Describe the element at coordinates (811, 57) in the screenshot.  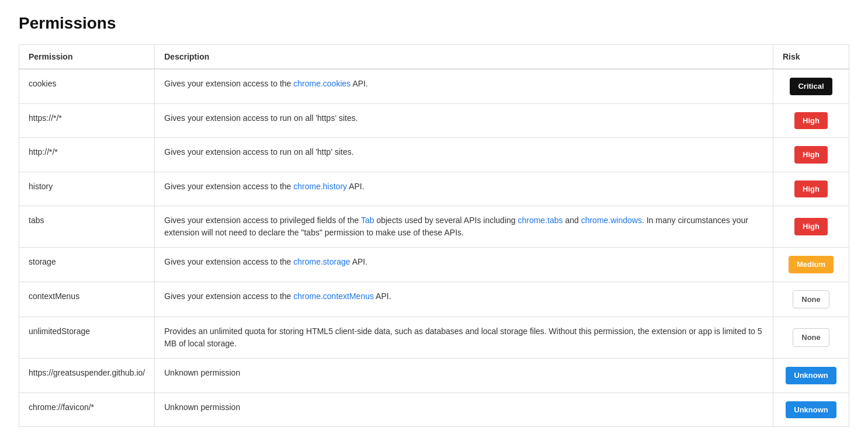
I see `col-header-risk: Risk` at that location.